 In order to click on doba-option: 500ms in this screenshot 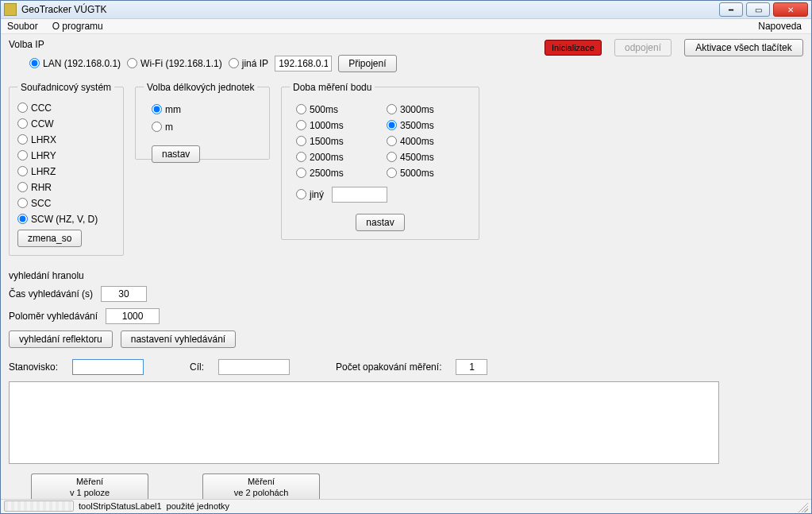, I will do `click(335, 110)`.